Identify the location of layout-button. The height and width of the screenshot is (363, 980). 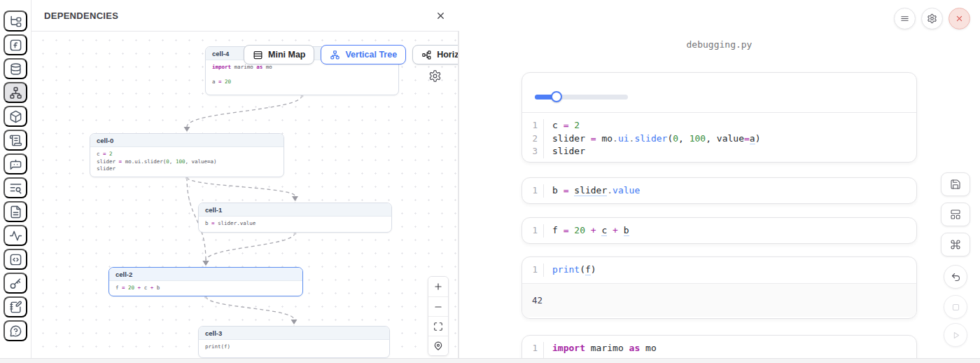
(955, 214).